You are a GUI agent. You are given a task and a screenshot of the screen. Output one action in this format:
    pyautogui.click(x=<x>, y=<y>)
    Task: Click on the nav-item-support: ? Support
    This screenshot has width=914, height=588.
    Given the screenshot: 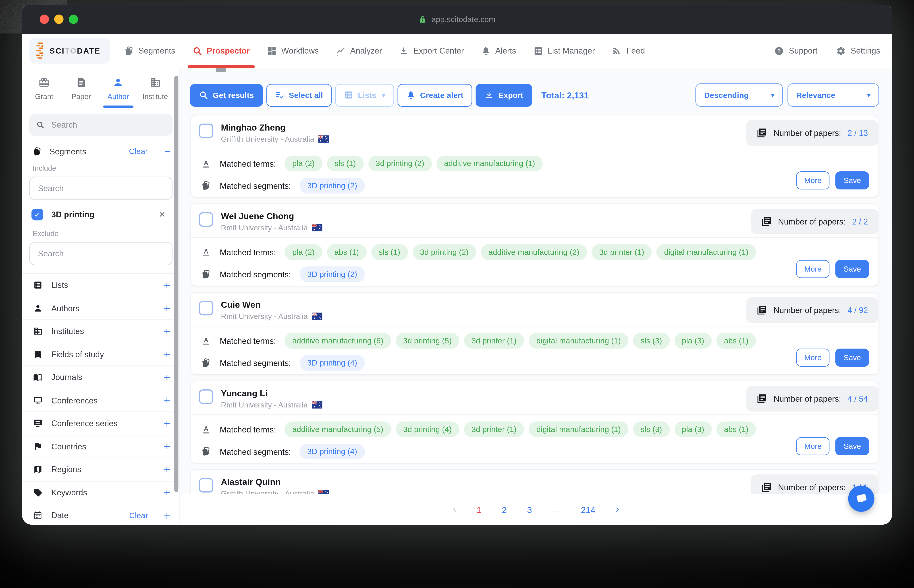 What is the action you would take?
    pyautogui.click(x=796, y=51)
    